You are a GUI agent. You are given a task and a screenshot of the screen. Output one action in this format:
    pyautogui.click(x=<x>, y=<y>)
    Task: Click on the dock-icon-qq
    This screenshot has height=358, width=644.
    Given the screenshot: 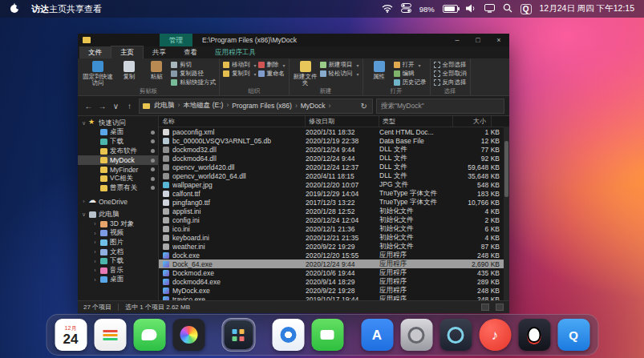 What is the action you would take?
    pyautogui.click(x=534, y=335)
    